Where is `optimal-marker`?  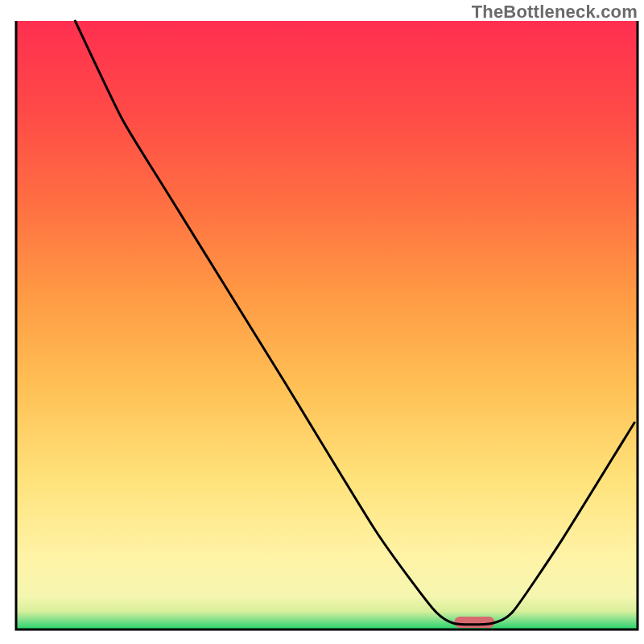 optimal-marker is located at coordinates (474, 622).